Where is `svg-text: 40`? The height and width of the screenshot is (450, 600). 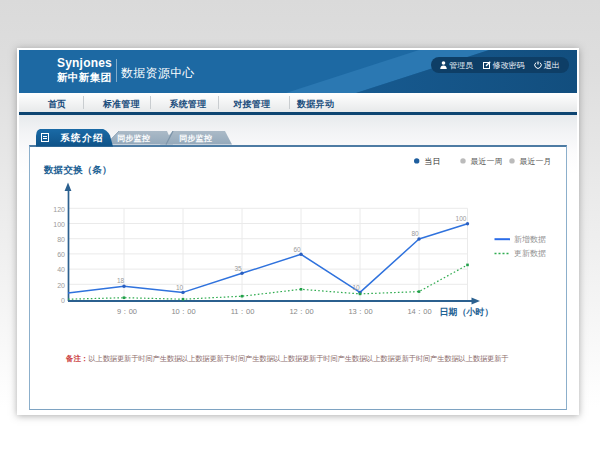 svg-text: 40 is located at coordinates (61, 270).